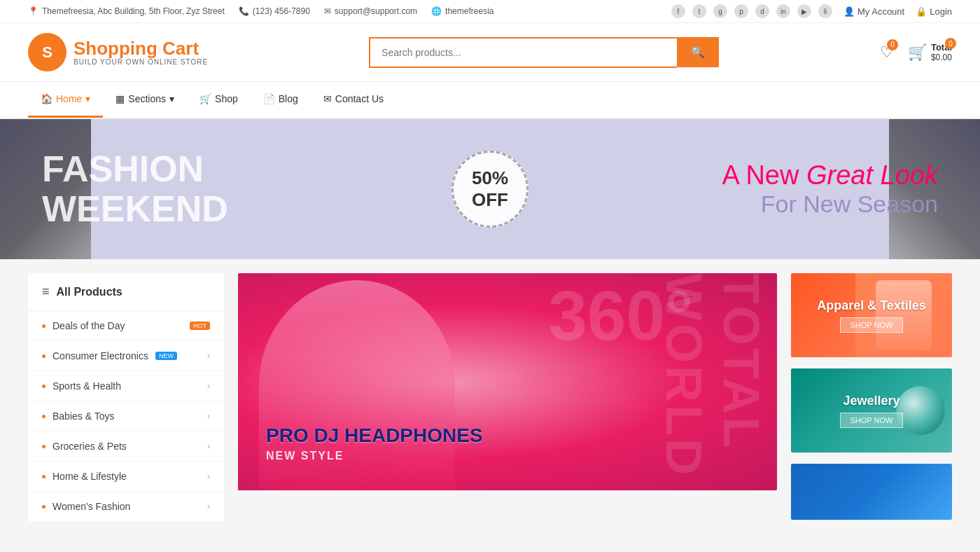 This screenshot has height=552, width=980. I want to click on user-icon: 👤, so click(849, 11).